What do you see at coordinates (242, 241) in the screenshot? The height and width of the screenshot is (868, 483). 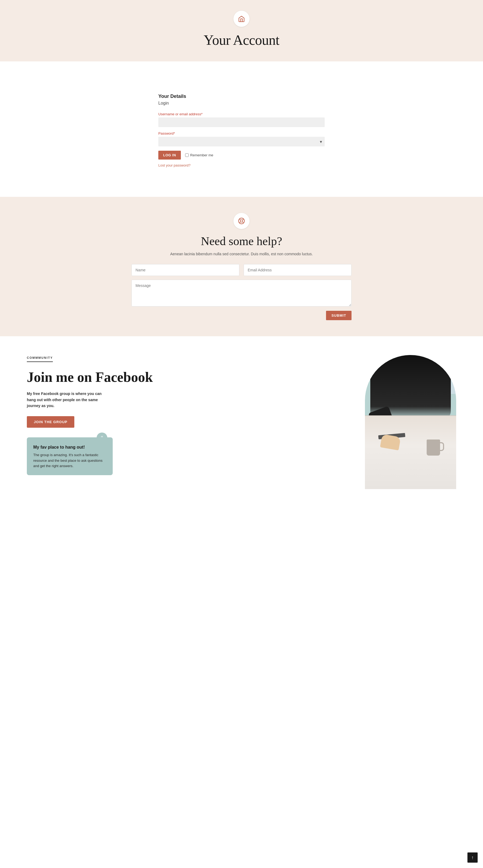 I see `help-title: Need some help?` at bounding box center [242, 241].